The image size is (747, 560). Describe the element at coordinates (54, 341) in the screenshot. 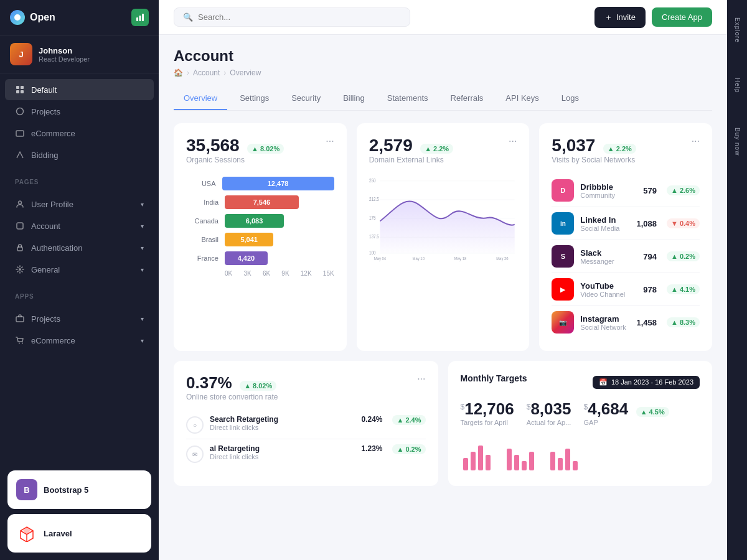

I see `nav-label-ecommerce-app: eCommerce` at that location.